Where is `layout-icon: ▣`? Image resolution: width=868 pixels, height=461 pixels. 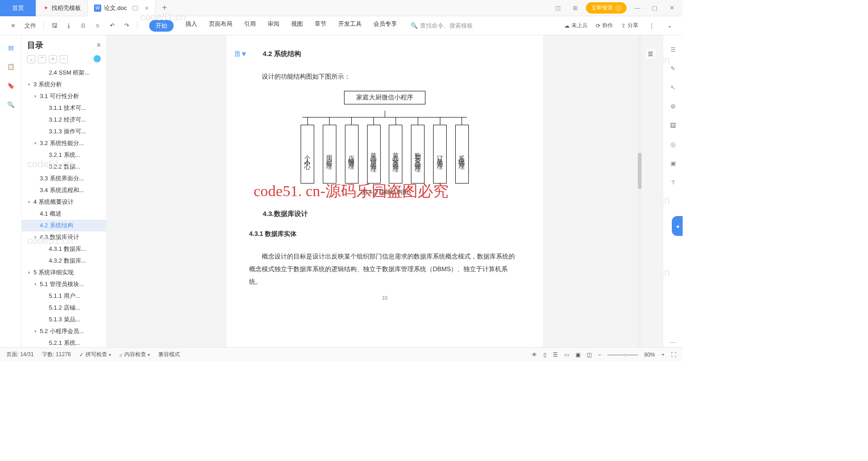
layout-icon: ▣ is located at coordinates (673, 163).